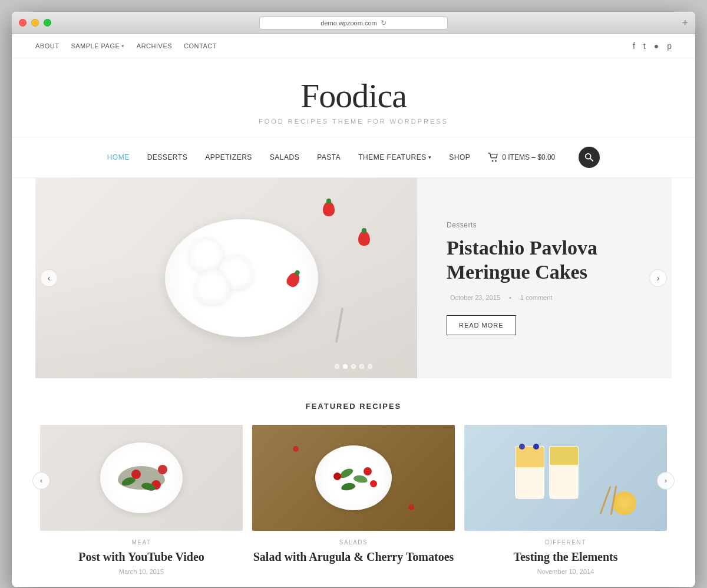 The height and width of the screenshot is (588, 707). Describe the element at coordinates (536, 298) in the screenshot. I see `hero-comments: 1 comment` at that location.